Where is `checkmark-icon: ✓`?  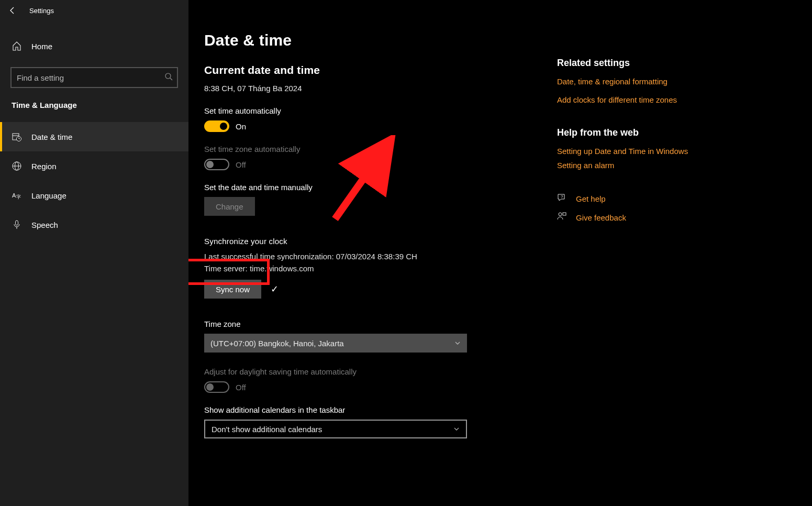
checkmark-icon: ✓ is located at coordinates (274, 289).